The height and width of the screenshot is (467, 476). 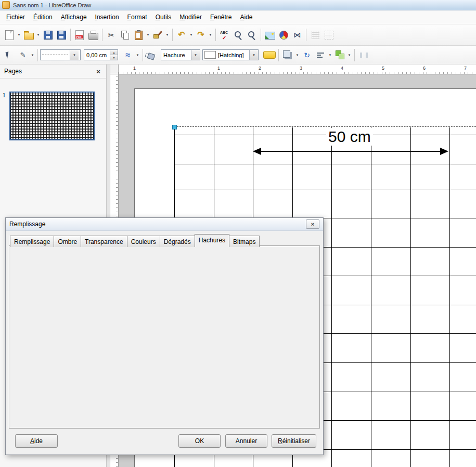 What do you see at coordinates (298, 55) in the screenshot?
I see `shadow-dropdown` at bounding box center [298, 55].